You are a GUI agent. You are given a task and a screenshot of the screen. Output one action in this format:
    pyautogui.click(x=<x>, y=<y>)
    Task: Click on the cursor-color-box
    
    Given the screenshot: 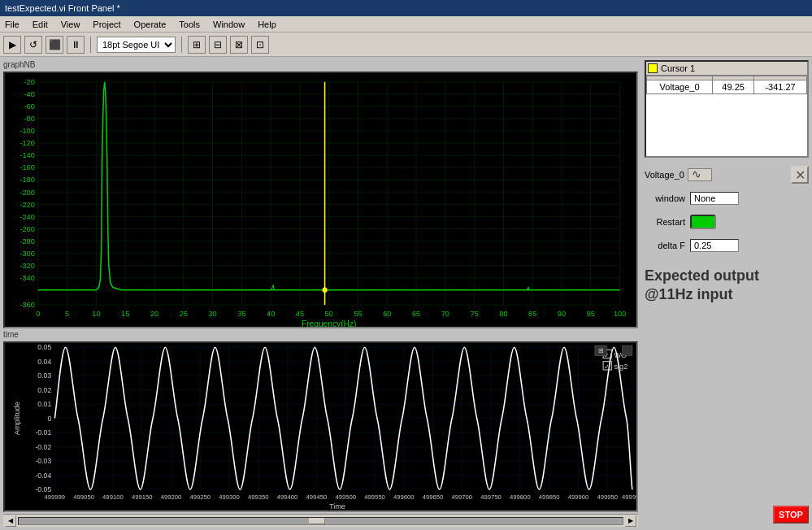 What is the action you would take?
    pyautogui.click(x=653, y=68)
    